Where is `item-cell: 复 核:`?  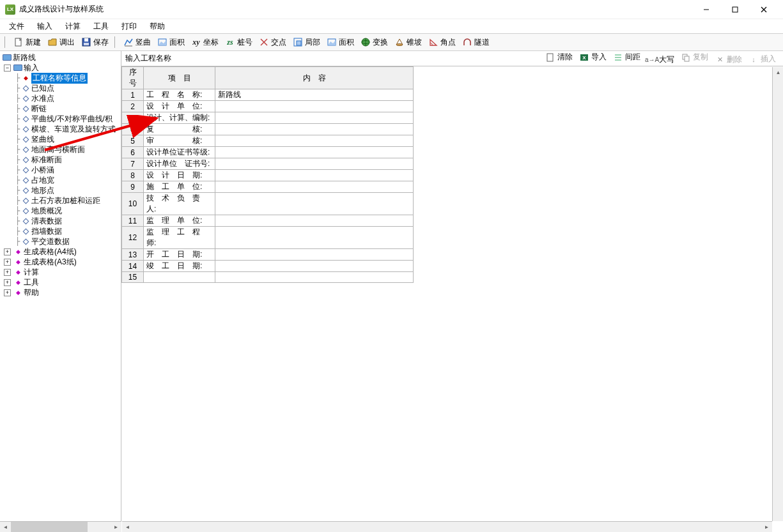 item-cell: 复 核: is located at coordinates (180, 130).